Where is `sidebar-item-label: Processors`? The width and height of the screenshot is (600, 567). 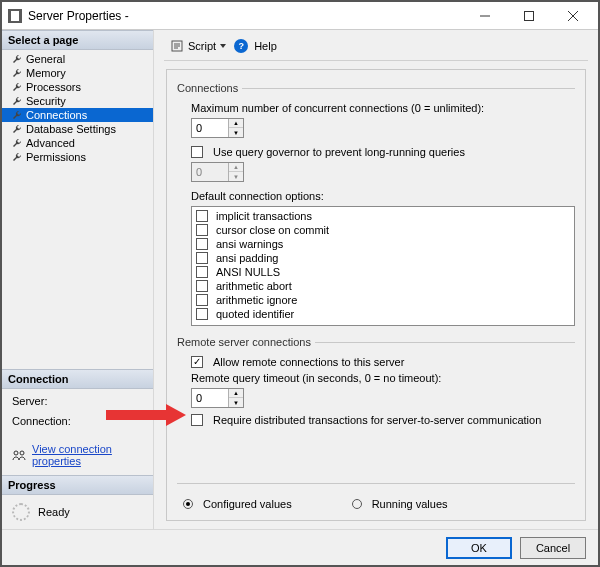
sidebar-item-label: Processors is located at coordinates (54, 87).